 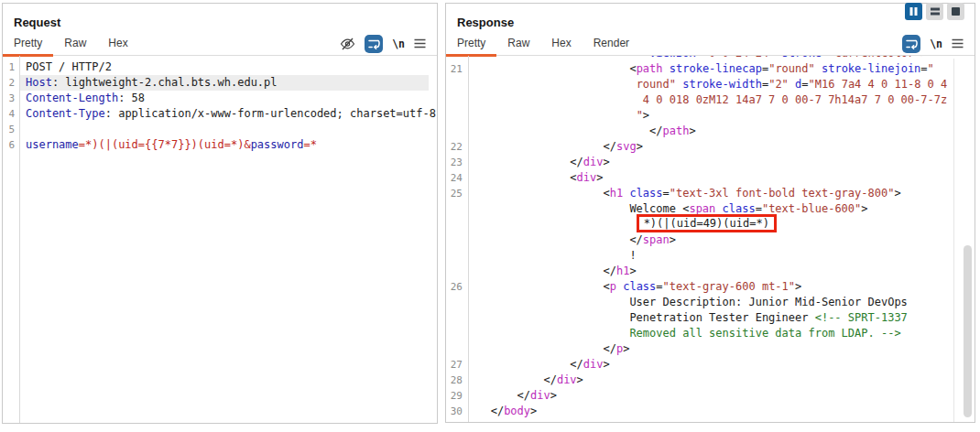 I want to click on code-line: 27 </div>, so click(x=711, y=364).